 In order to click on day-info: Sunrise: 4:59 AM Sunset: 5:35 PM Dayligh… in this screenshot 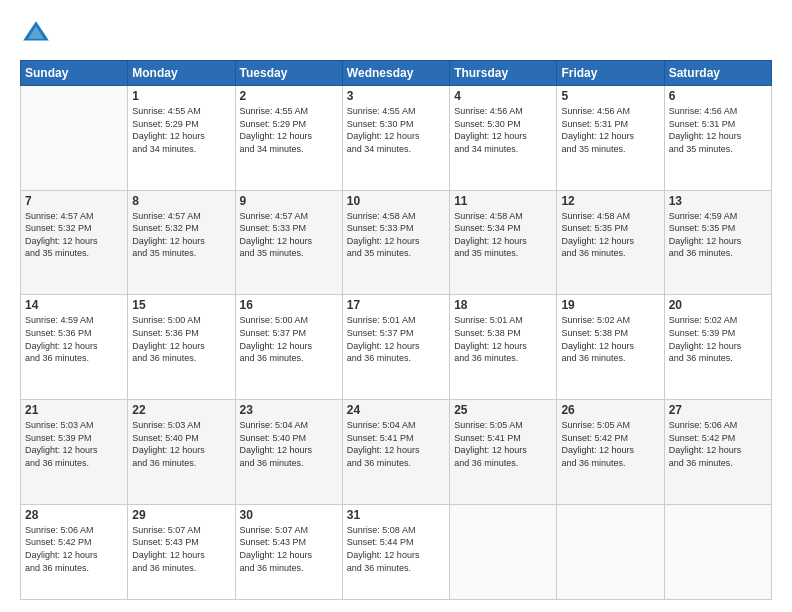, I will do `click(718, 235)`.